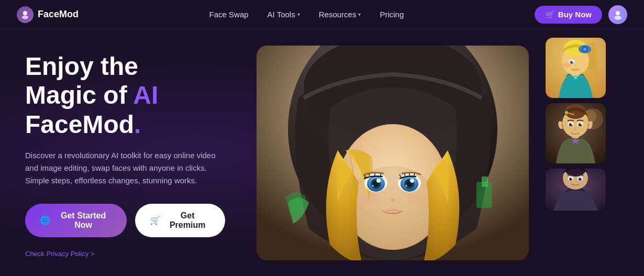  Describe the element at coordinates (125, 220) in the screenshot. I see `hero-buttons: 🌐 Get Started Now 🛒 Get Premium` at that location.